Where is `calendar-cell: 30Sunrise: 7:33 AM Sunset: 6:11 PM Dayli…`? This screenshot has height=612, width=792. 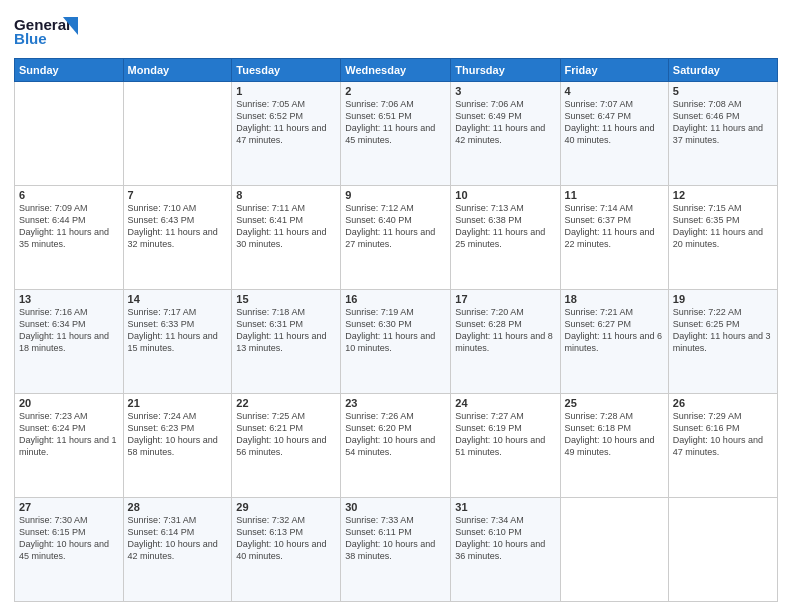 calendar-cell: 30Sunrise: 7:33 AM Sunset: 6:11 PM Dayli… is located at coordinates (396, 550).